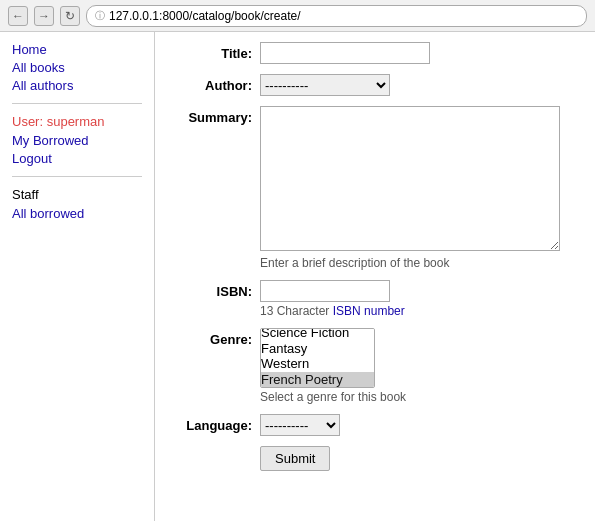 The width and height of the screenshot is (595, 521). Describe the element at coordinates (418, 85) in the screenshot. I see `author-control-wrap: ----------` at that location.